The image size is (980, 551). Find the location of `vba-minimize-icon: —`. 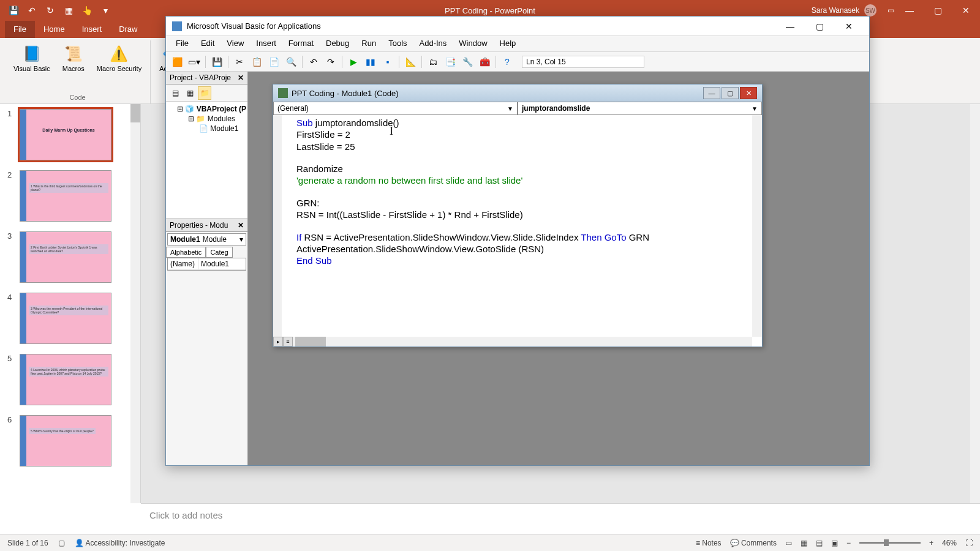

vba-minimize-icon: — is located at coordinates (790, 26).